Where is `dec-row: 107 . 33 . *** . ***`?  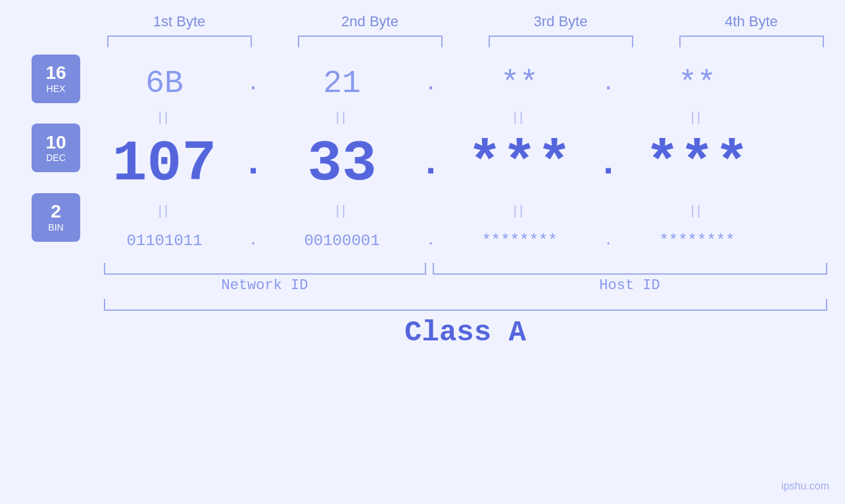
dec-row: 107 . 33 . *** . *** is located at coordinates (454, 164).